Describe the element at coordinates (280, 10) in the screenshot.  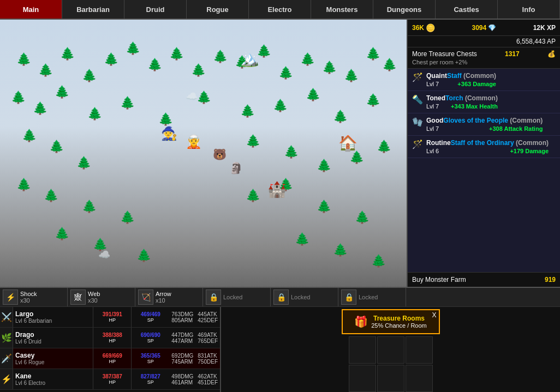
I see `top-navigation: Main Barbarian Druid Rogue Electro Monst…` at that location.